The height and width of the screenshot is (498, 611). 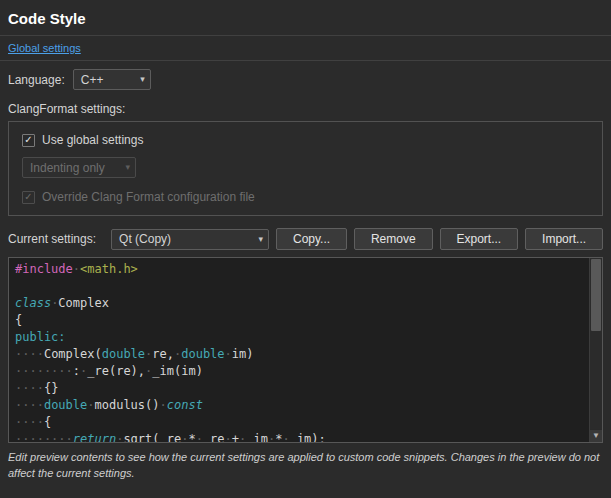 I want to click on code-line: ····double·modulus()·const, so click(x=302, y=406).